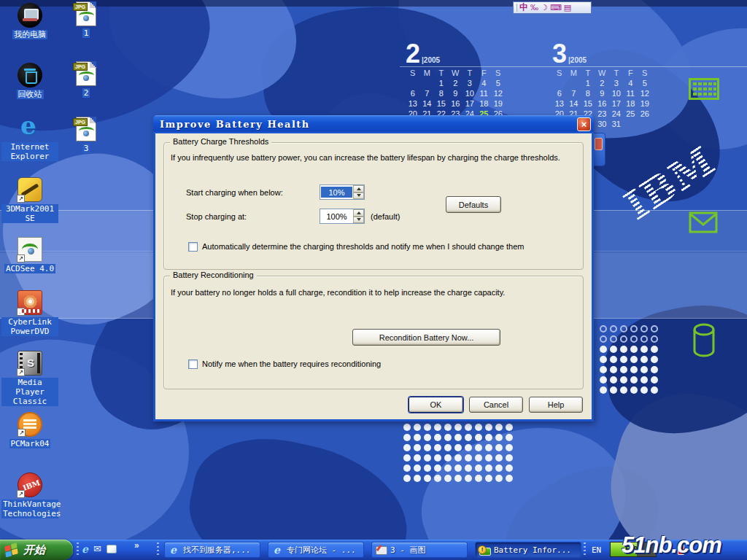 This screenshot has height=560, width=747. I want to click on jpg-file-icon-2: JPG2, so click(86, 79).